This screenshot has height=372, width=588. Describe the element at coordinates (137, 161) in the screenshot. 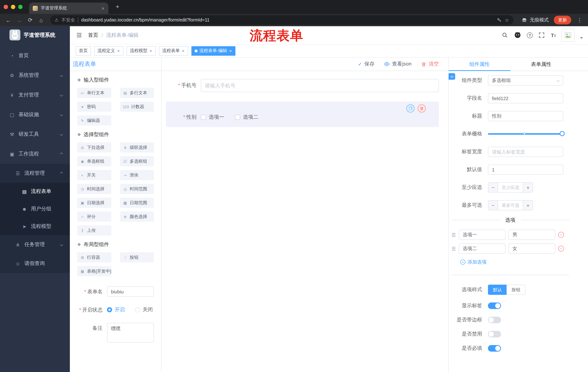

I see `comp-checkbox-group: ☑ 多选框组` at that location.